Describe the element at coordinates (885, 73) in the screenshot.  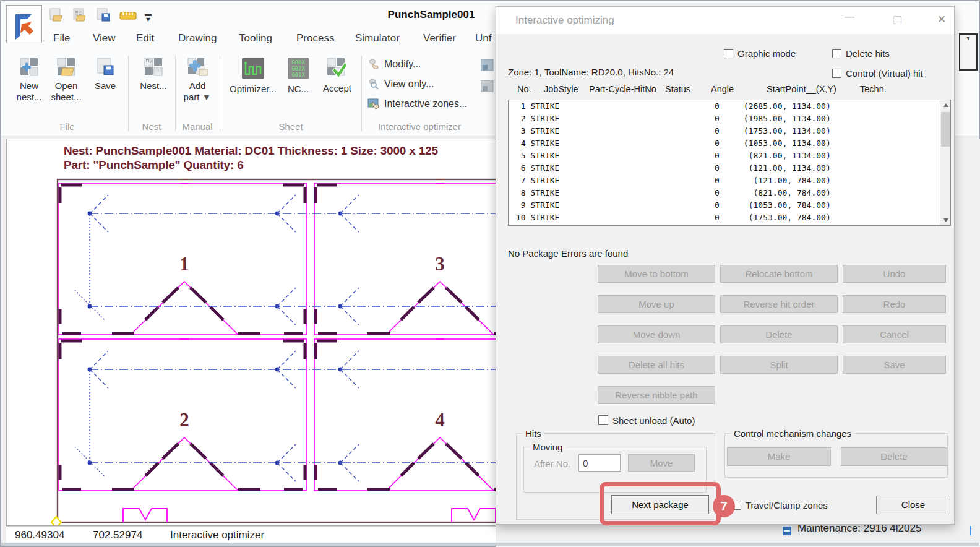
I see `control-virtual-hit-label: Control (Virtual) hit` at that location.